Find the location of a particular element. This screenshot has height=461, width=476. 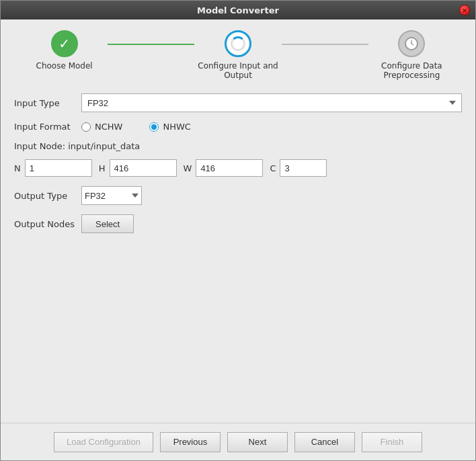

h-field: H is located at coordinates (138, 168).